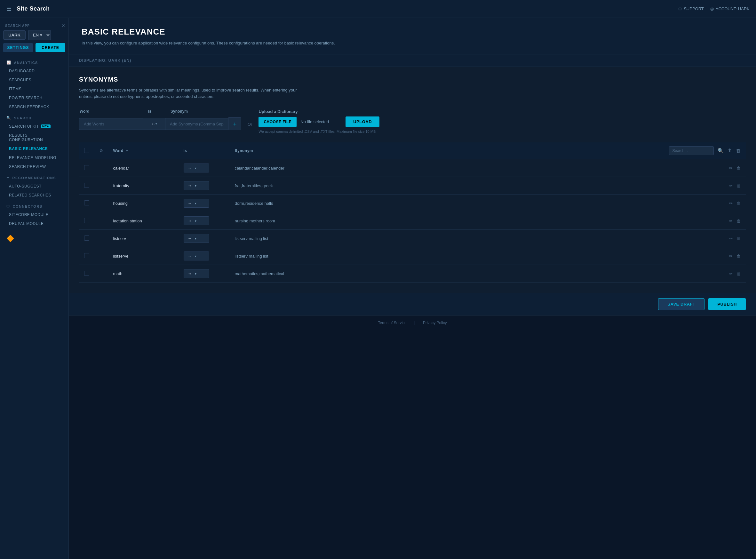 The image size is (756, 559). Describe the element at coordinates (34, 98) in the screenshot. I see `sidebar-item-power-search: POWER SEARCH` at that location.